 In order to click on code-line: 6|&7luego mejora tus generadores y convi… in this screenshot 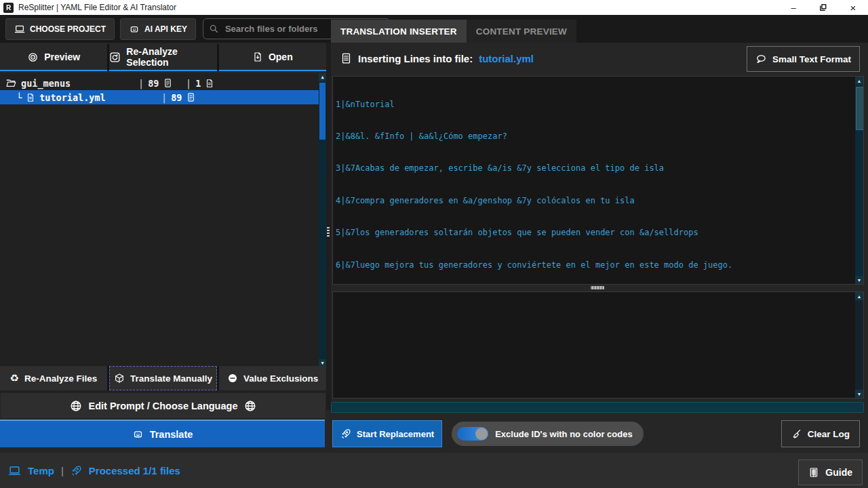, I will do `click(595, 266)`.